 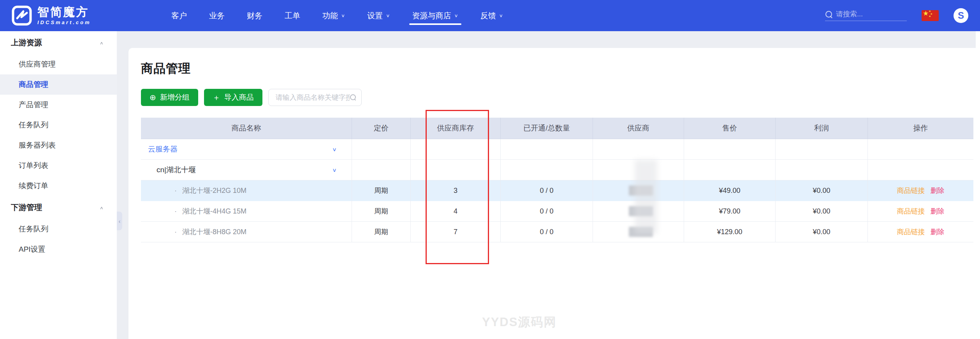 I want to click on column-header-opened-total: 已开通/总数量, so click(x=547, y=129).